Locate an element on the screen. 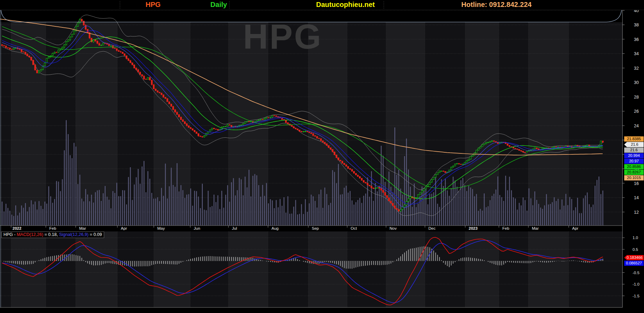  macd-label-signal-value: = 0.09 is located at coordinates (95, 235).